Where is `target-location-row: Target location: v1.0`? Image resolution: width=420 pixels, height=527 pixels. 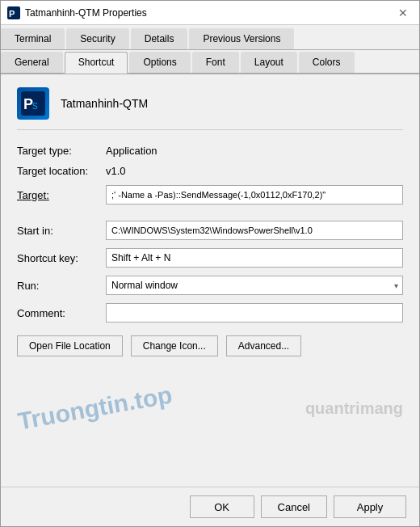
target-location-row: Target location: v1.0 is located at coordinates (210, 171).